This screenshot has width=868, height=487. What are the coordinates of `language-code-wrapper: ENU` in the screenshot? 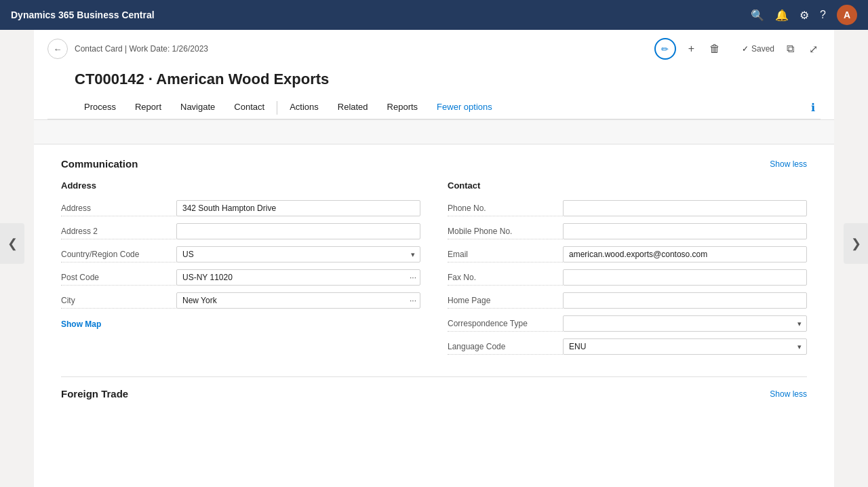 It's located at (685, 347).